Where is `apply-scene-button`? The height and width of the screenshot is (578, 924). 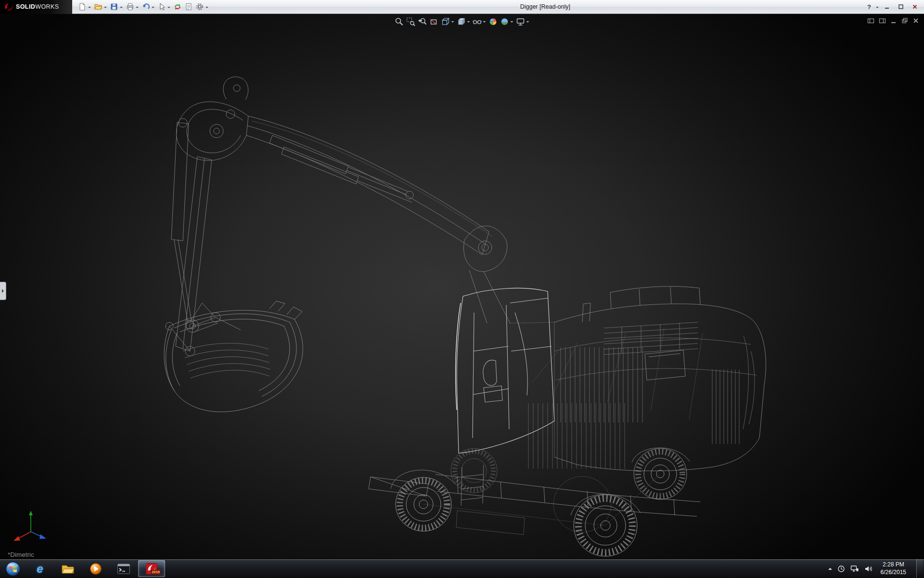 apply-scene-button is located at coordinates (507, 22).